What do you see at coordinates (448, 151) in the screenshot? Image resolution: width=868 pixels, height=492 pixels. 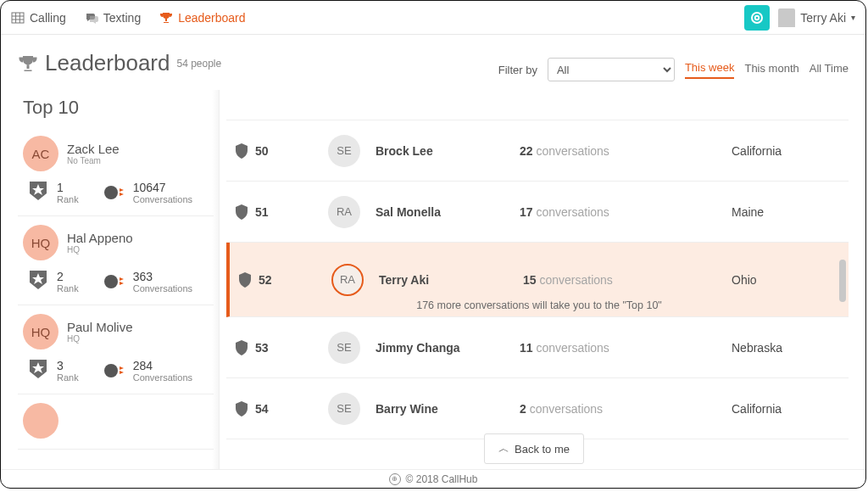 I see `row-name: Brock Lee` at bounding box center [448, 151].